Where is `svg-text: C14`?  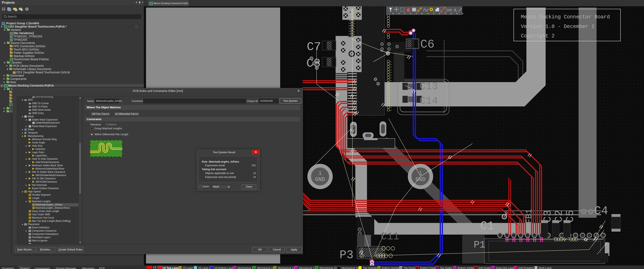 svg-text: C14 is located at coordinates (429, 101).